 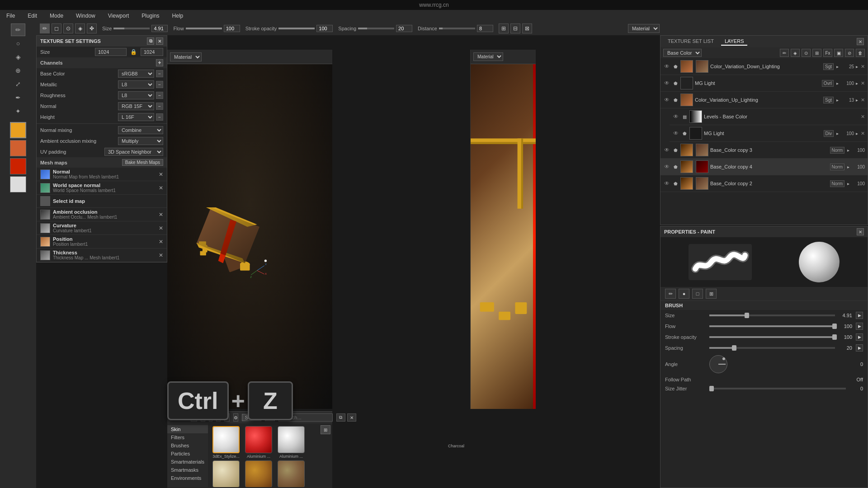 I want to click on layer-levels-base-color: 👁 ▦ Levels - Base Color ✕, so click(x=769, y=117).